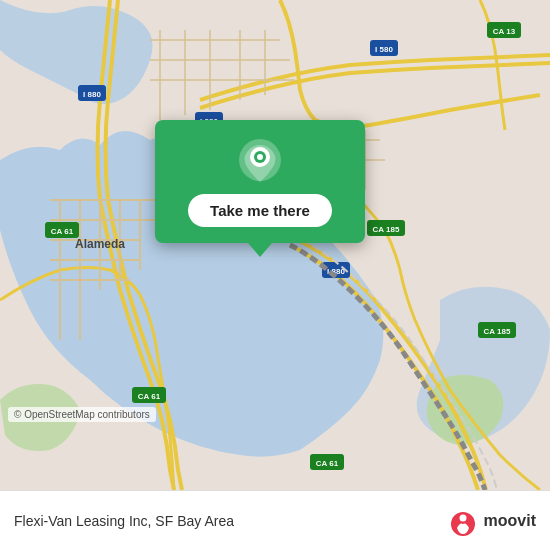 Image resolution: width=550 pixels, height=550 pixels. I want to click on svg-text: I 880, so click(92, 94).